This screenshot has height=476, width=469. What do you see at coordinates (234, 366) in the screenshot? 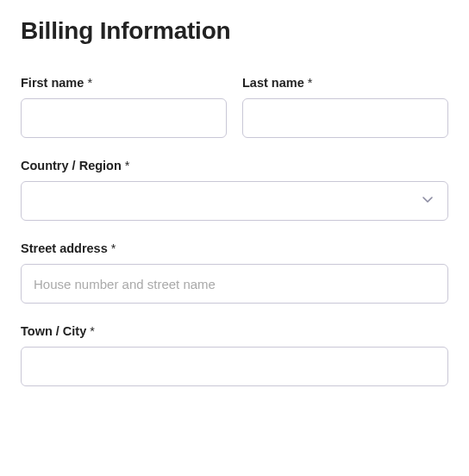
I see `city-input` at bounding box center [234, 366].